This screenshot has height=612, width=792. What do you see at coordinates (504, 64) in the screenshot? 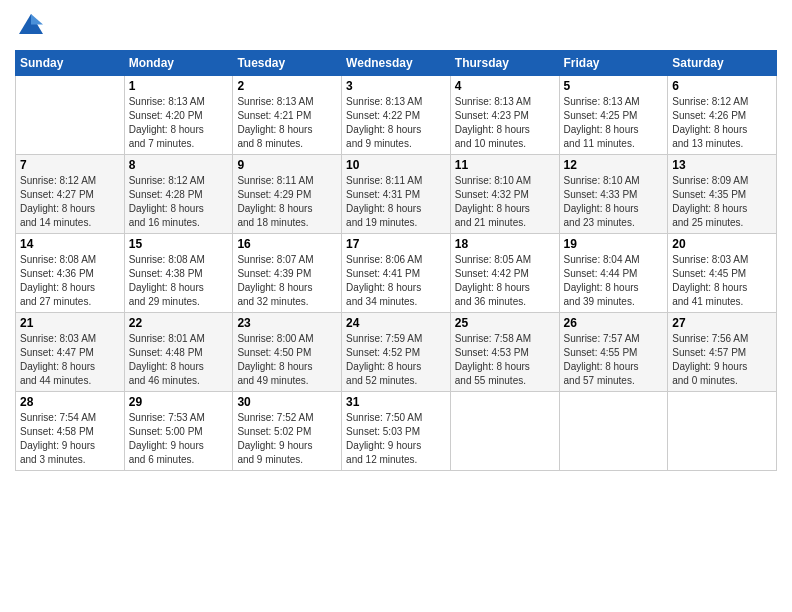
I see `weekday-header-thursday: Thursday` at bounding box center [504, 64].